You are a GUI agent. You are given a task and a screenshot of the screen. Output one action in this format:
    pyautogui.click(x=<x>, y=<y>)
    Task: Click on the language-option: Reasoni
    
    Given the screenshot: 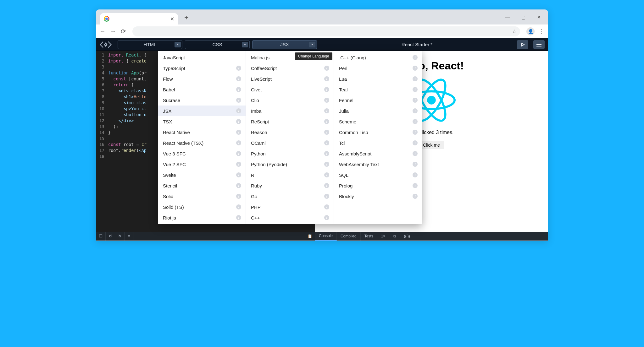 What is the action you would take?
    pyautogui.click(x=290, y=132)
    